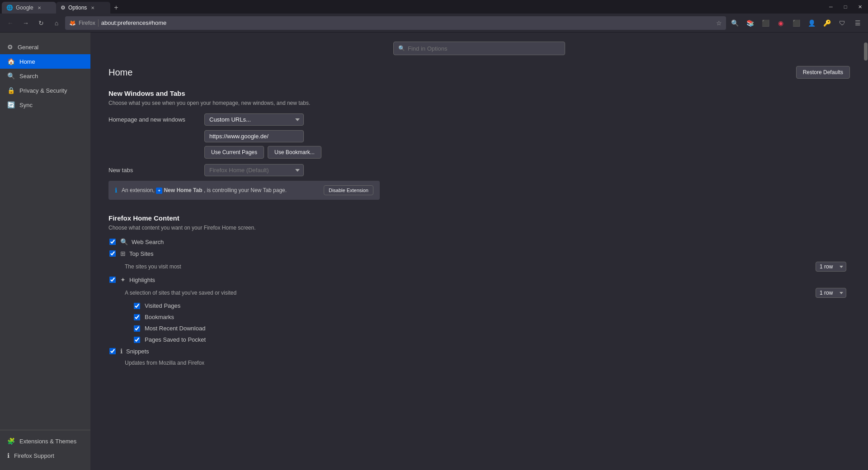 The height and width of the screenshot is (470, 868). What do you see at coordinates (24, 8) in the screenshot?
I see `tab-google-label: Google` at bounding box center [24, 8].